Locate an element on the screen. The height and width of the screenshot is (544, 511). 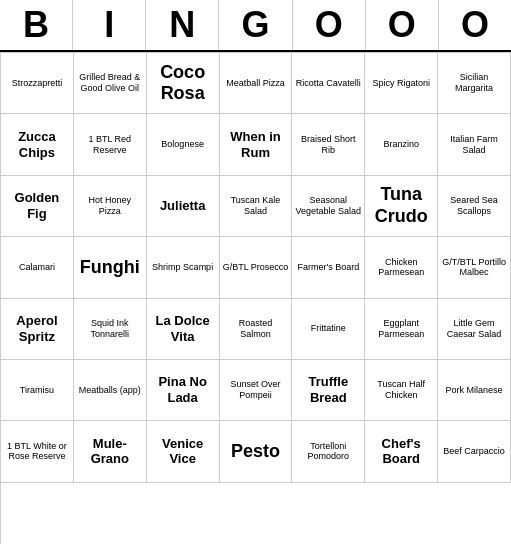
grid-cell: Bolognese is located at coordinates (184, 144).